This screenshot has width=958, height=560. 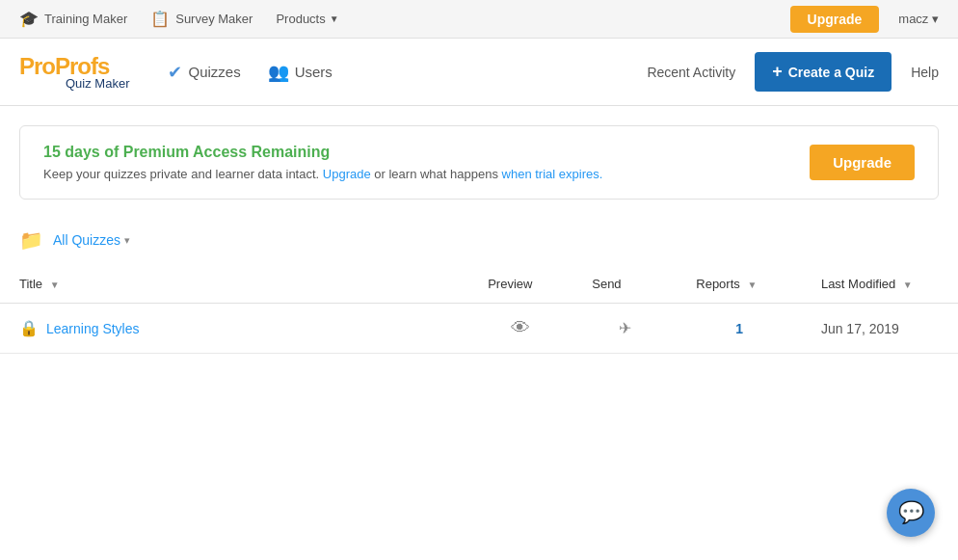 What do you see at coordinates (92, 240) in the screenshot?
I see `all-quizzes-dropdown: All Quizzes ▾` at bounding box center [92, 240].